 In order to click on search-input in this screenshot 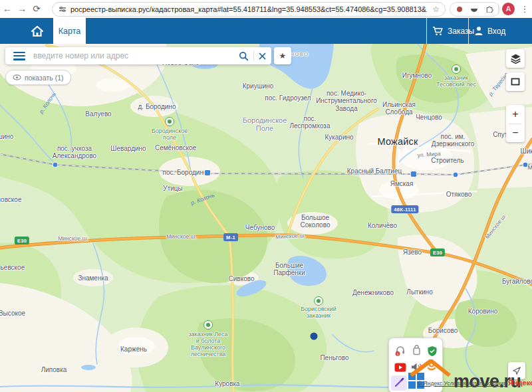, I will do `click(136, 56)`.